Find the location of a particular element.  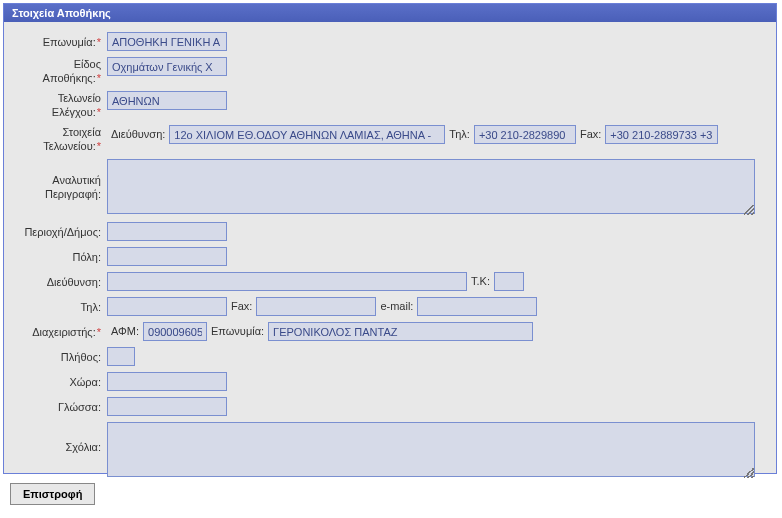

afm-field is located at coordinates (175, 332).